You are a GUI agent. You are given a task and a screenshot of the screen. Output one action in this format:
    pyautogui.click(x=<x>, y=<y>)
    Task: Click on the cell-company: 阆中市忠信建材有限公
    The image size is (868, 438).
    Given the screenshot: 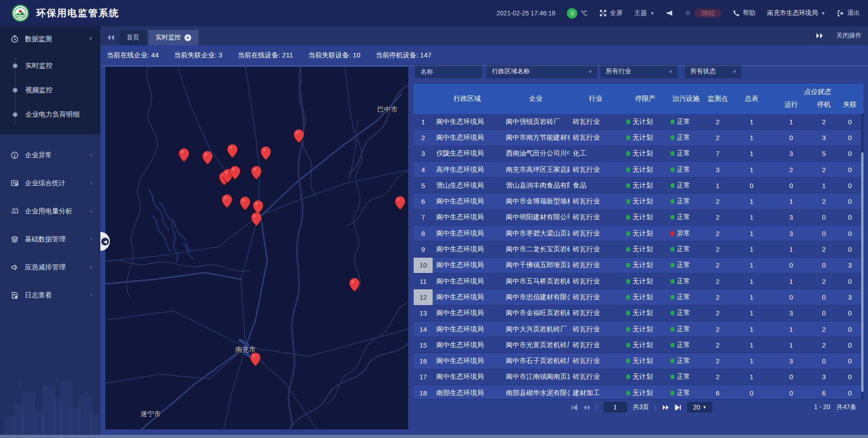 What is the action you would take?
    pyautogui.click(x=536, y=297)
    